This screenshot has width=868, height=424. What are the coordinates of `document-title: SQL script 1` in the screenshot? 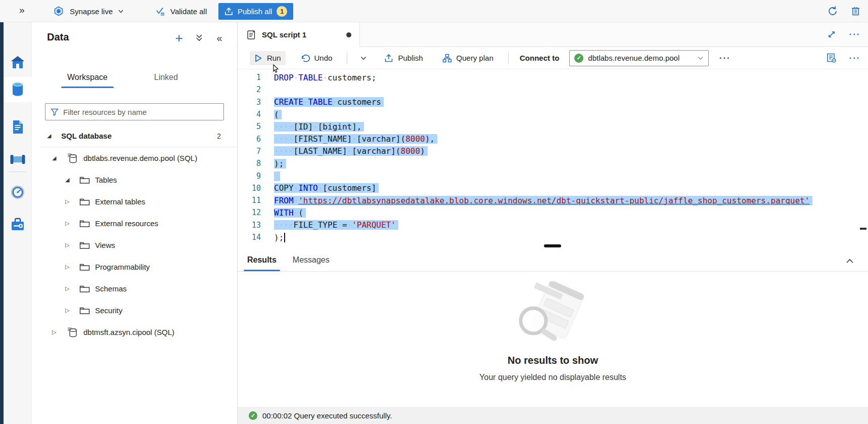 It's located at (284, 34).